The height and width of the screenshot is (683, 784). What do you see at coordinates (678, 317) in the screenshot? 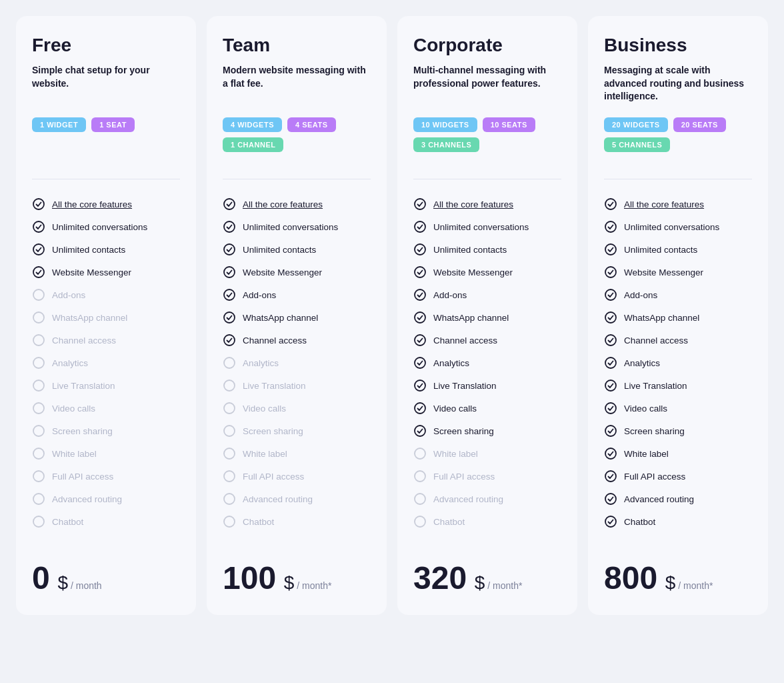
I see `list-item: WhatsApp channel` at bounding box center [678, 317].